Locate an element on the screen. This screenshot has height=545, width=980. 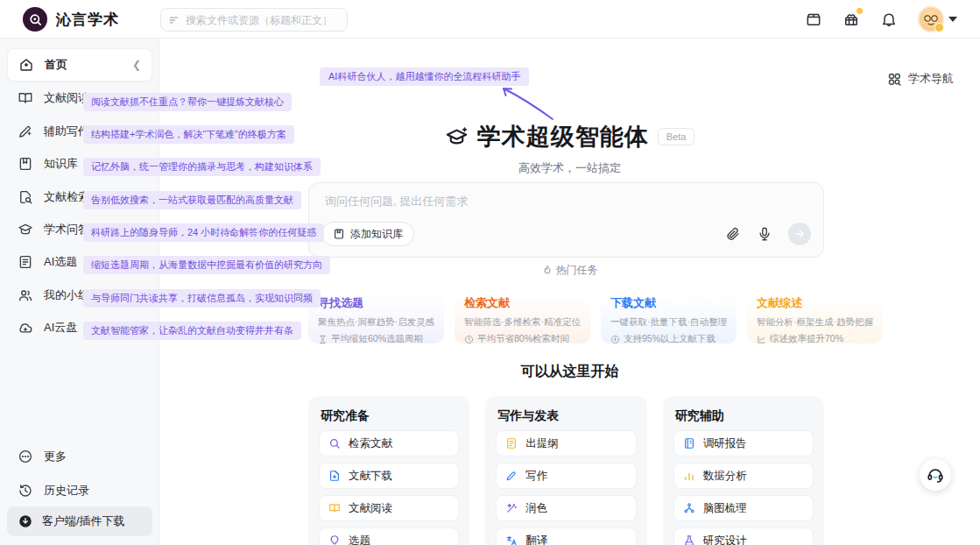
history-icon is located at coordinates (25, 491).